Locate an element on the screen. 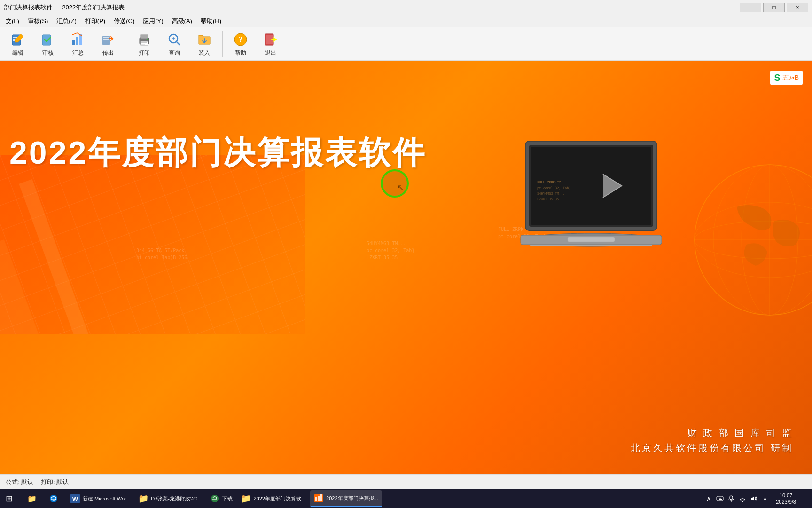 The image size is (812, 508). tray-keyboard-icon is located at coordinates (720, 499).